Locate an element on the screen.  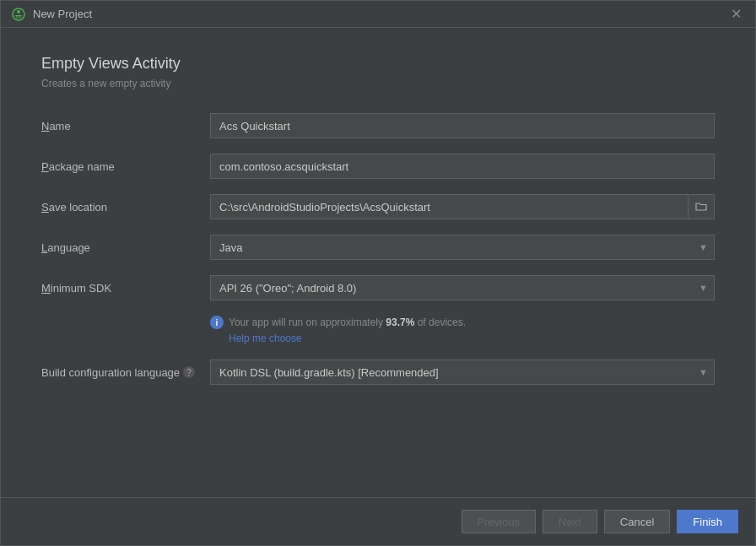
build-config-label-with-icon: Build configuration language ? is located at coordinates (126, 373).